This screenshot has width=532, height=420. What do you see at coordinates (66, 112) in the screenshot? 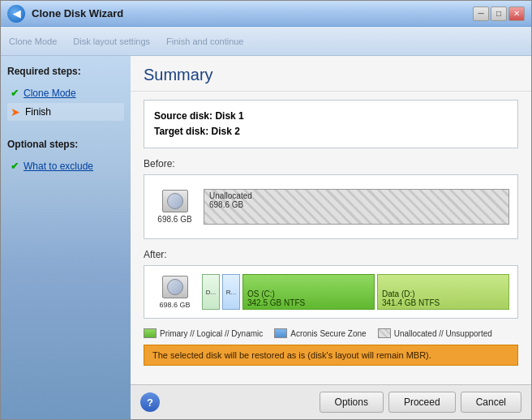
I see `sidebar-item-finish: ➤ Finish` at bounding box center [66, 112].